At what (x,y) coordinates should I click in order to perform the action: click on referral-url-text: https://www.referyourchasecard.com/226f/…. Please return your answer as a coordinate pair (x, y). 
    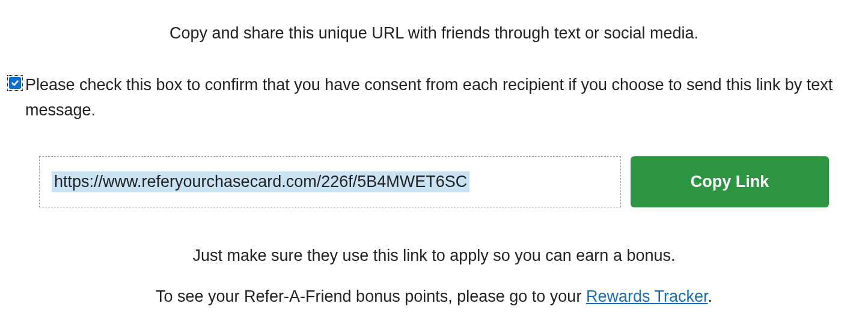
    Looking at the image, I should click on (261, 182).